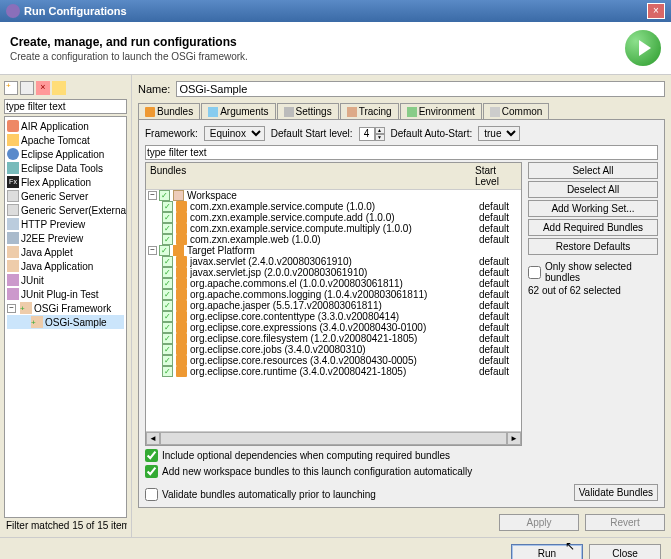 This screenshot has width=671, height=559. What do you see at coordinates (234, 134) in the screenshot?
I see `framework-select: Equinox` at bounding box center [234, 134].